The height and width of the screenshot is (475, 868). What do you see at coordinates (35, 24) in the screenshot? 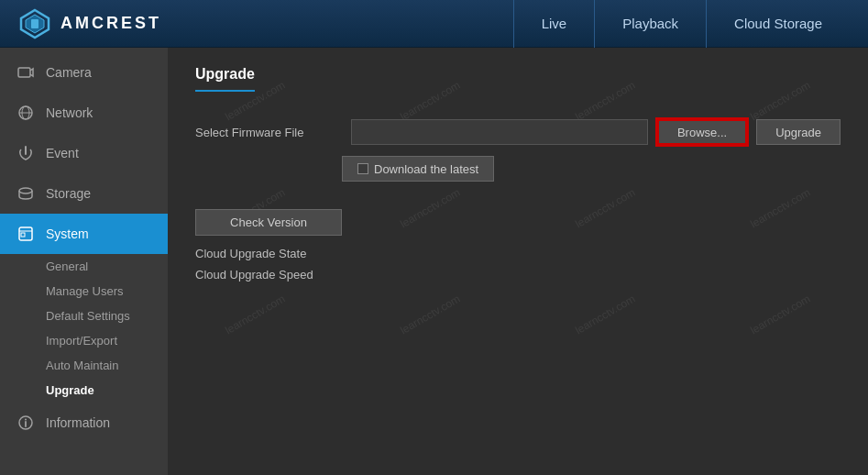
I see `amcrest-logo-icon` at bounding box center [35, 24].